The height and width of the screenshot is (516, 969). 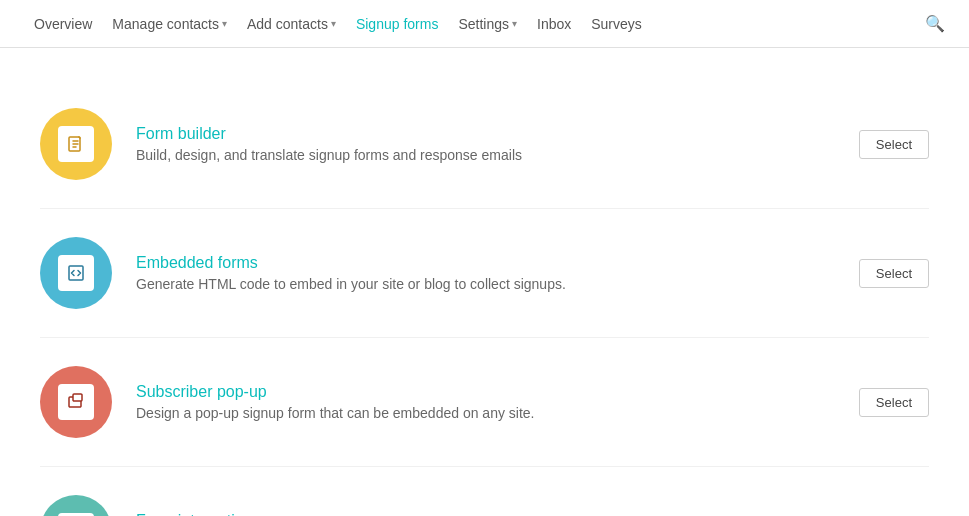 What do you see at coordinates (894, 144) in the screenshot?
I see `select-button-form-builder: Select` at bounding box center [894, 144].